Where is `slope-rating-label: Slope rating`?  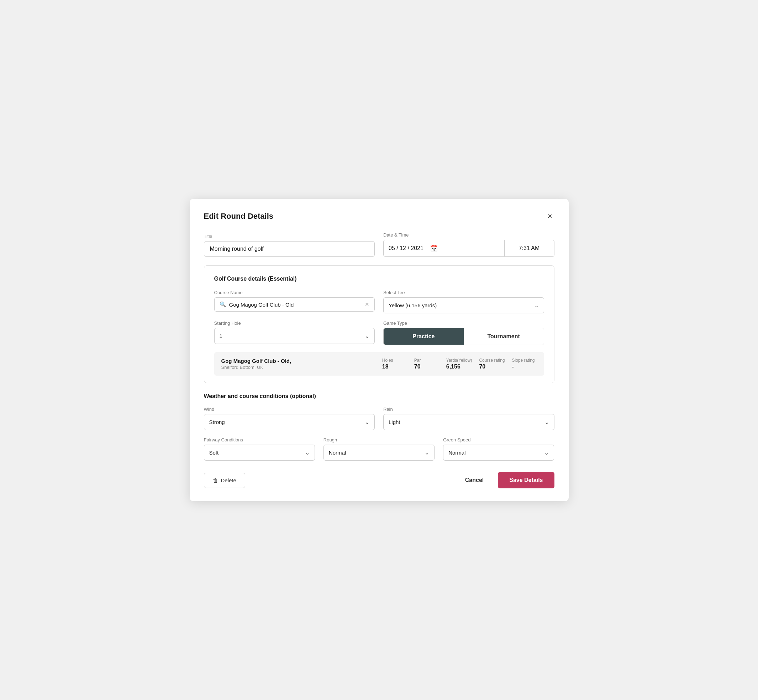 slope-rating-label: Slope rating is located at coordinates (523, 361).